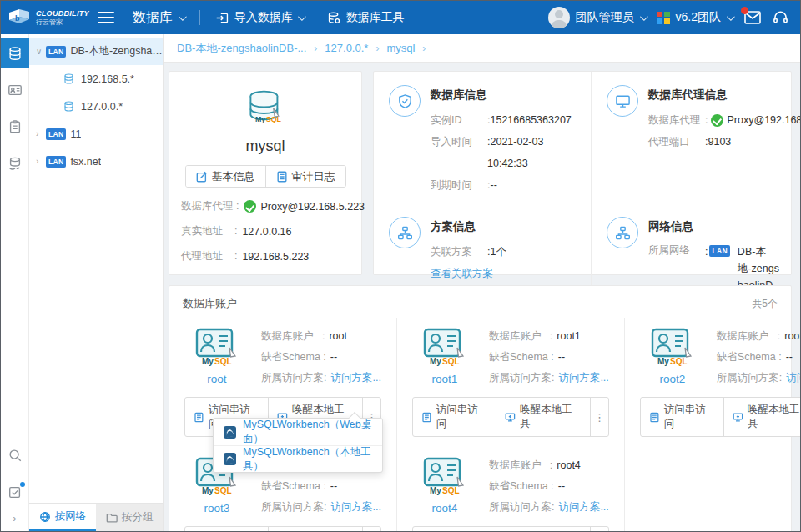 The width and height of the screenshot is (801, 532). I want to click on app-title: 数据库, so click(153, 18).